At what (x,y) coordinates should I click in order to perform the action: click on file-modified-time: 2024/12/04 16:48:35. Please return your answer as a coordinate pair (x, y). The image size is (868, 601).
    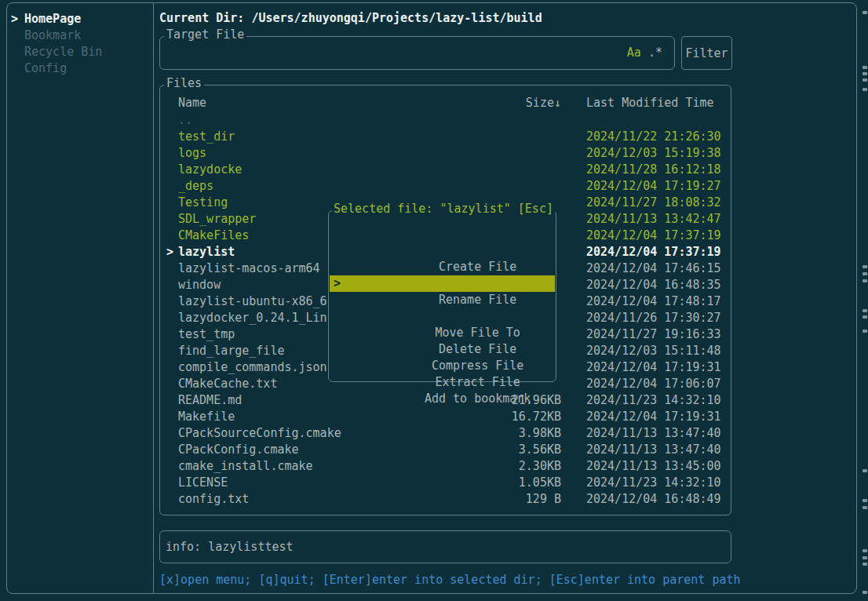
    Looking at the image, I should click on (656, 285).